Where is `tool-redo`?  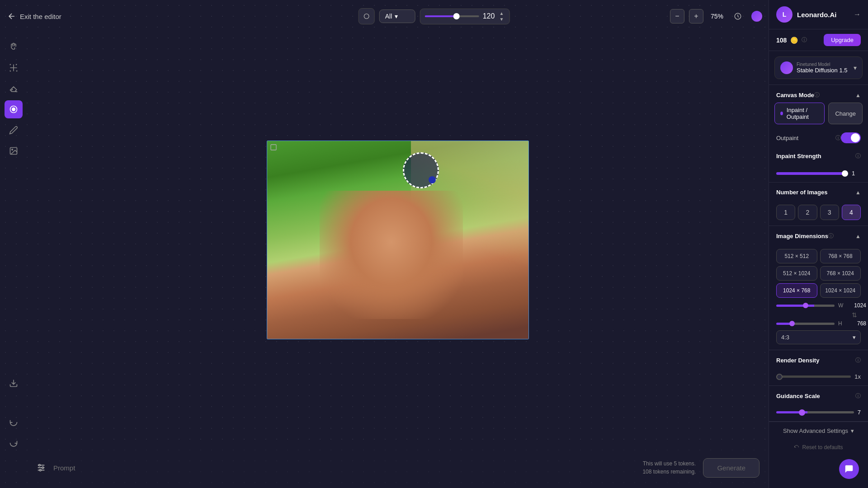 tool-redo is located at coordinates (14, 443).